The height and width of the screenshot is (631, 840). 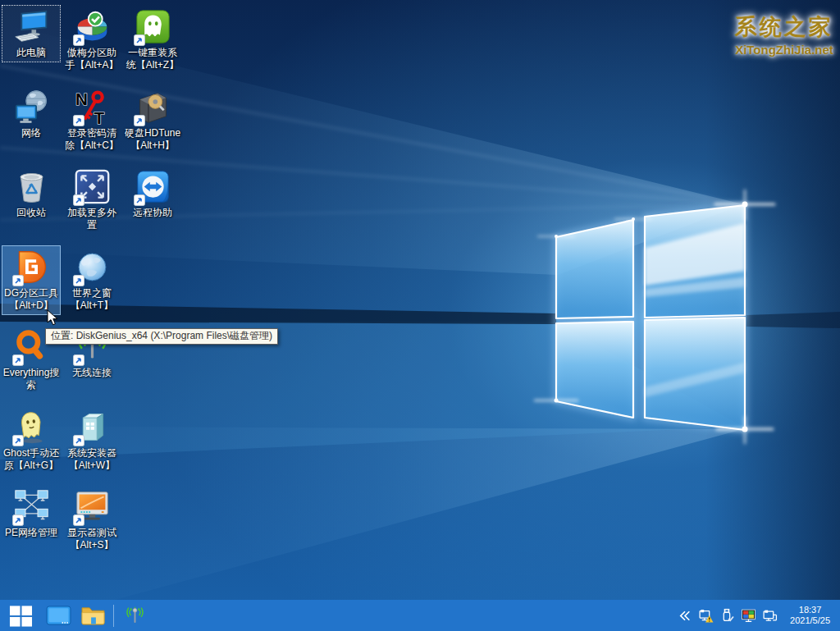 What do you see at coordinates (756, 615) in the screenshot?
I see `taskbar-tray: 18:37 2021/5/25` at bounding box center [756, 615].